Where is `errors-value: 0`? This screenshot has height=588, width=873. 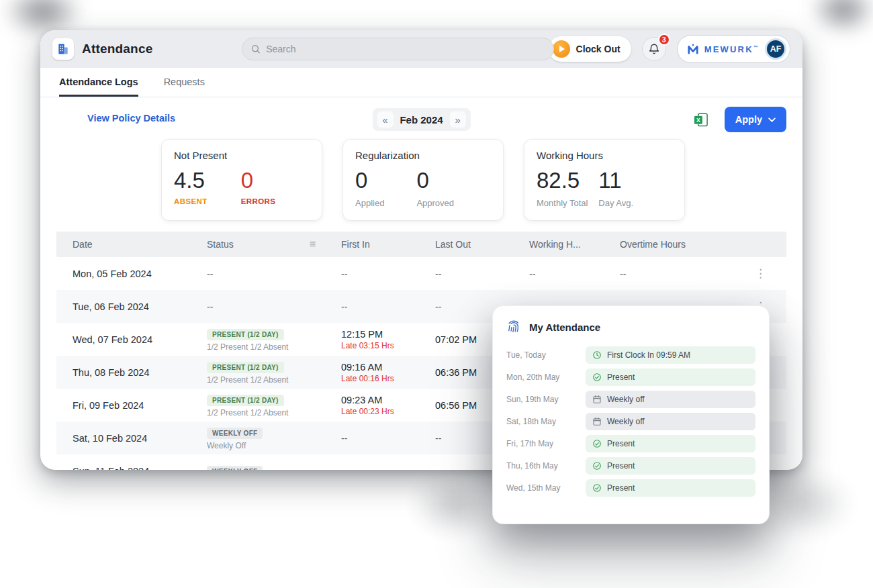 errors-value: 0 is located at coordinates (259, 181).